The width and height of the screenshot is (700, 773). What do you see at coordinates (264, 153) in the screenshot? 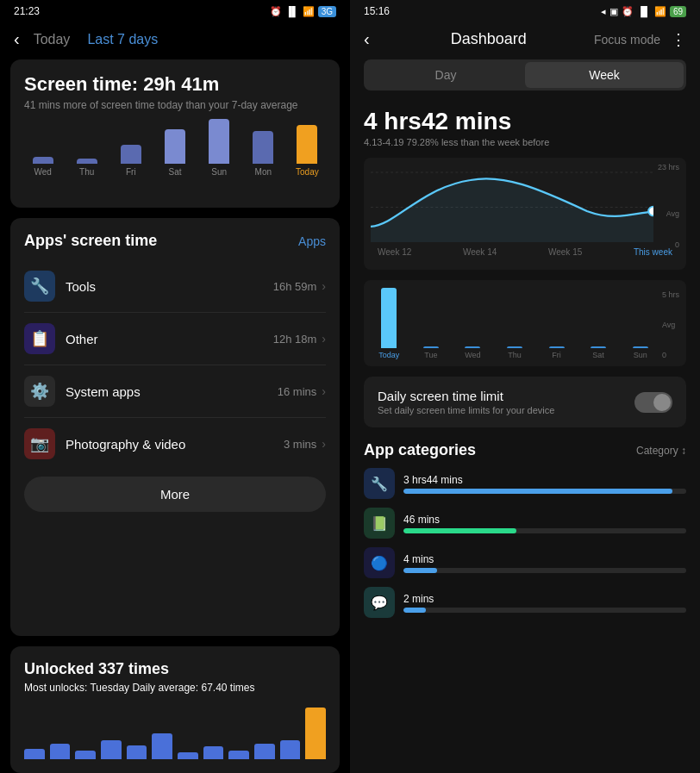
I see `bar-mon: Mon` at bounding box center [264, 153].